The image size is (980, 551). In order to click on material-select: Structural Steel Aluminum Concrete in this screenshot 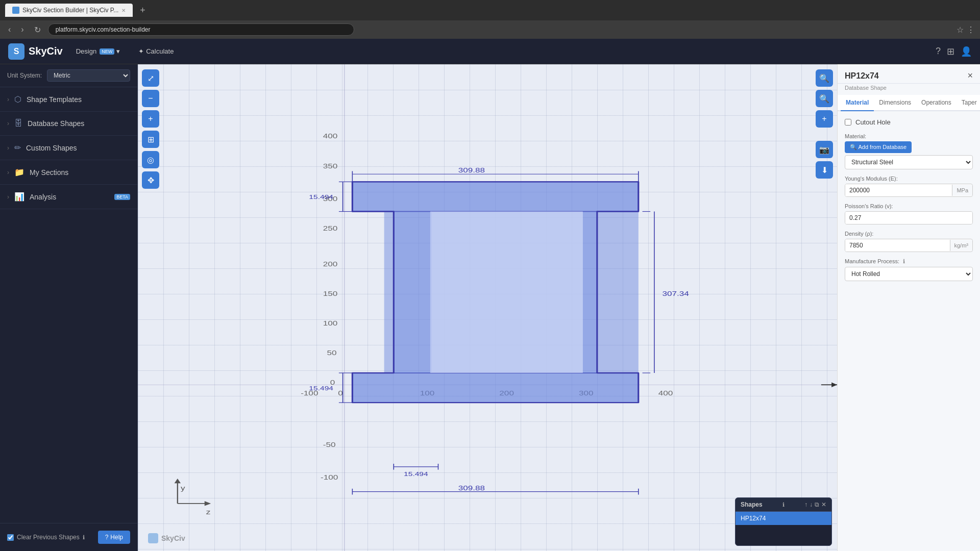, I will do `click(909, 162)`.